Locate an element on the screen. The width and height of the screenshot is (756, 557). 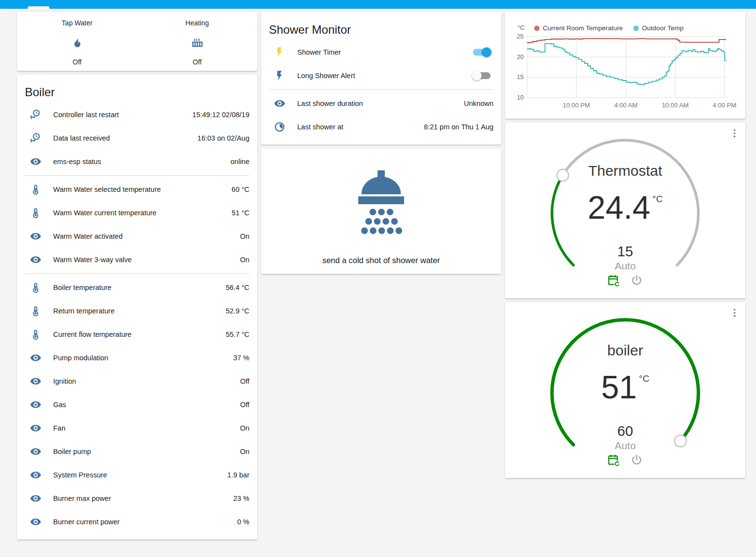
entity-row-ignition: IgnitionOff is located at coordinates (137, 381).